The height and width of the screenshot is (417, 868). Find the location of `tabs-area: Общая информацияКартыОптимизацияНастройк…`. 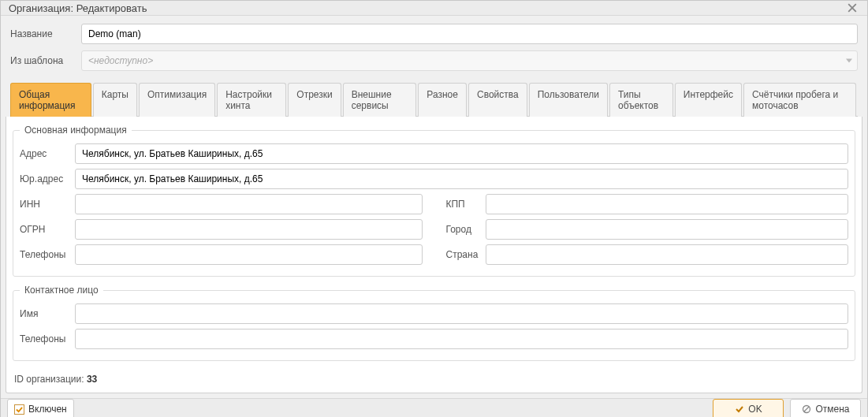

tabs-area: Общая информацияКартыОптимизацияНастройк… is located at coordinates (434, 99).